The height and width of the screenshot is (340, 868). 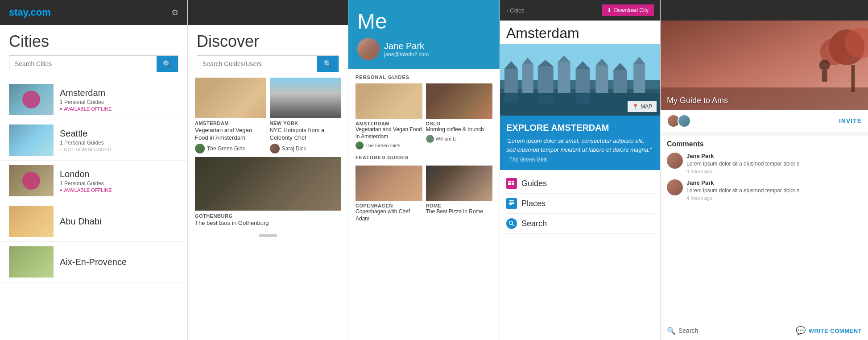 I want to click on download-city-button: ⬇ Download City, so click(x=628, y=10).